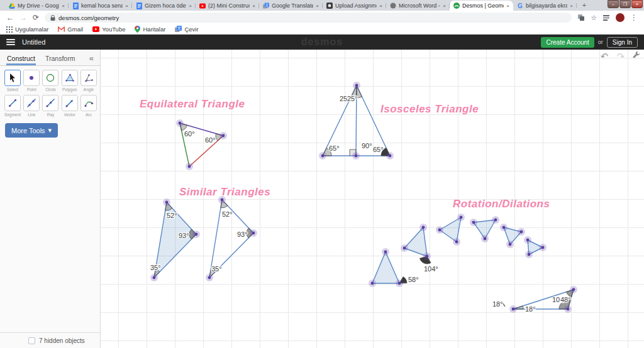 The height and width of the screenshot is (348, 644). What do you see at coordinates (501, 204) in the screenshot?
I see `canvas-title: Rotation/Dilations` at bounding box center [501, 204].